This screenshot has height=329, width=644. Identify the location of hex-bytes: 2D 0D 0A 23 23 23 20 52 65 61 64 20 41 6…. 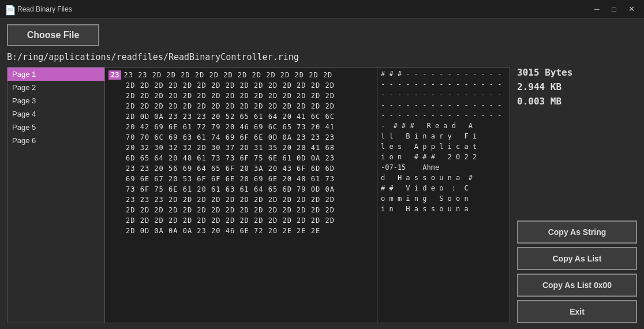
(230, 117).